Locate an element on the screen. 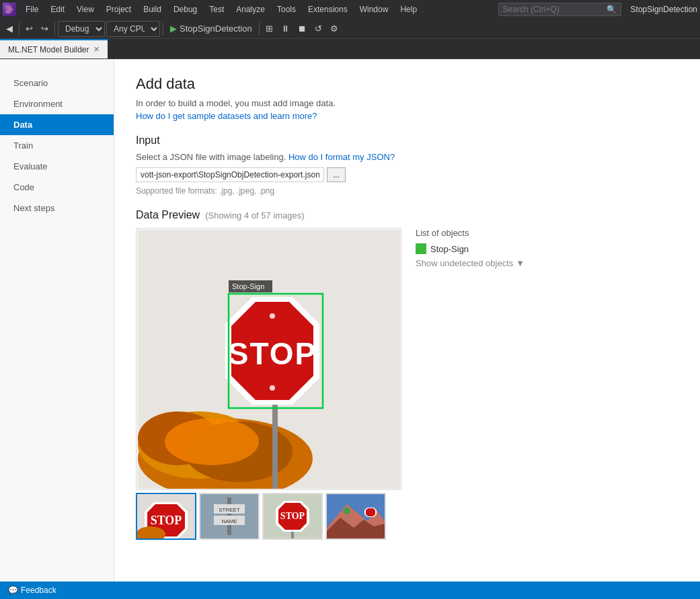  preview-count: (Showing 4 of 57 images) is located at coordinates (254, 215).